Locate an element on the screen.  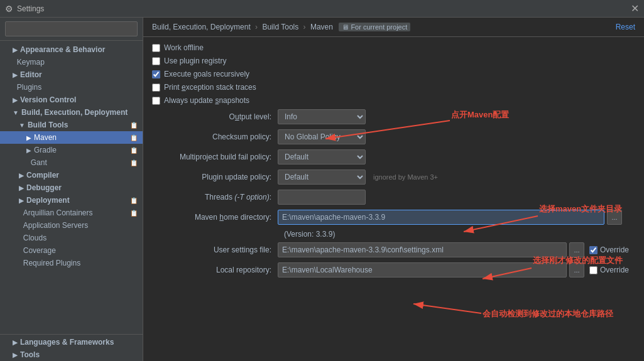
threads-row: Threads (-T option): is located at coordinates (393, 197).